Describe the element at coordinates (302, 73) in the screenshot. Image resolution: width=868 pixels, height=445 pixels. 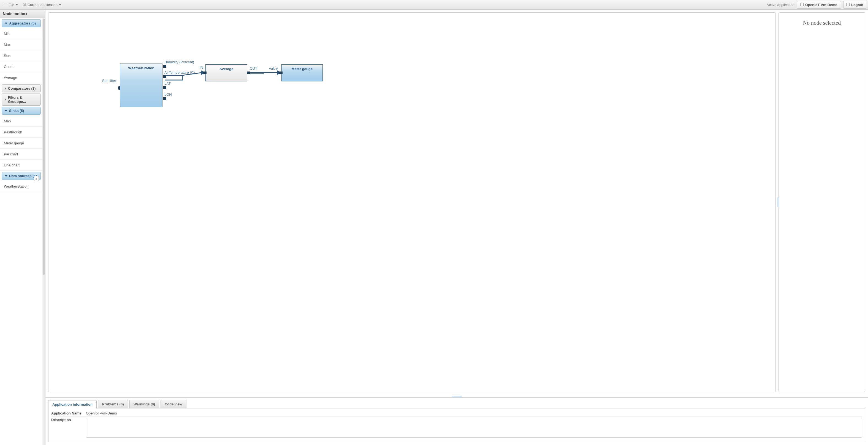
I see `node-meter-gauge: Meter gauge` at that location.